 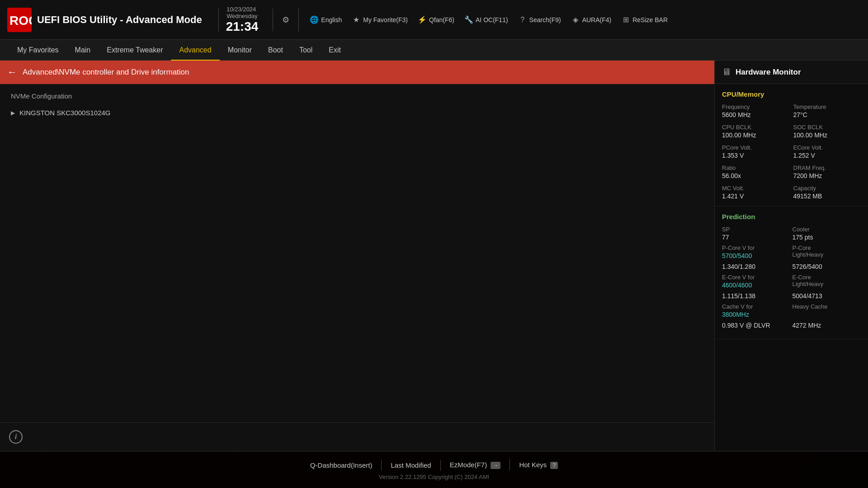 What do you see at coordinates (306, 50) in the screenshot?
I see `nav-item-tool: Tool` at bounding box center [306, 50].